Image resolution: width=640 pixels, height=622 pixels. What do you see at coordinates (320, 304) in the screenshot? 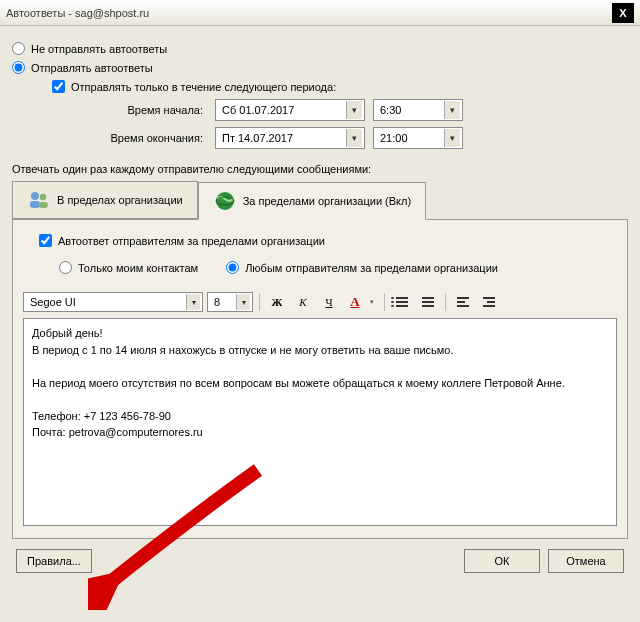
I see `format-toolbar: Segoe UI ▾ 8 ▾ Ж К Ч А ▾` at bounding box center [320, 304].